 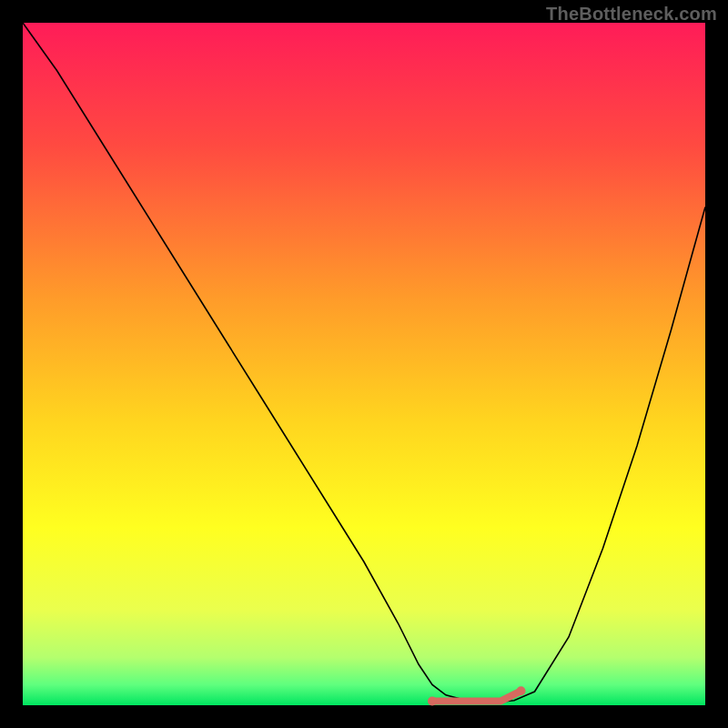 I want to click on watermark-text: TheBottleneck.com, so click(x=632, y=15).